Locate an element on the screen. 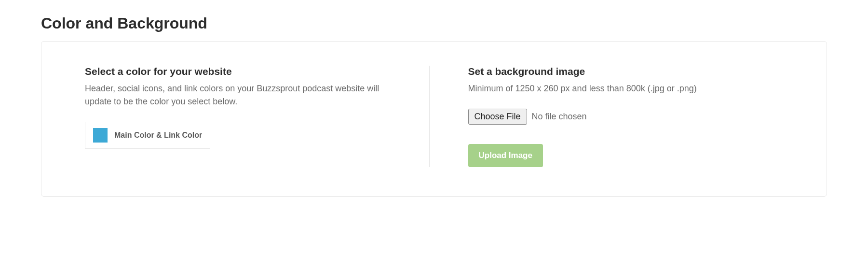 The image size is (868, 258). color-picker: Main Color & Link Color is located at coordinates (148, 135).